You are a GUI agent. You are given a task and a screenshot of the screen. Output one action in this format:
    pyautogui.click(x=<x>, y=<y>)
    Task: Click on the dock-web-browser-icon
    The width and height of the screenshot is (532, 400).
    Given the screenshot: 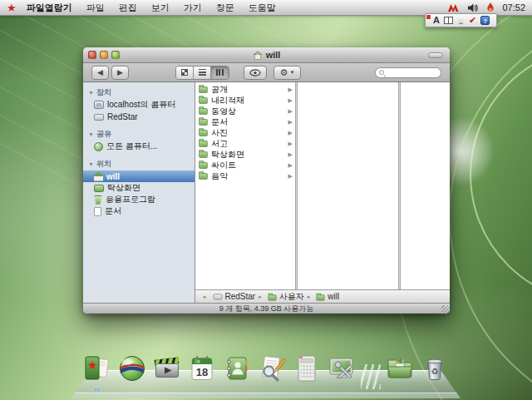 What is the action you would take?
    pyautogui.click(x=132, y=368)
    